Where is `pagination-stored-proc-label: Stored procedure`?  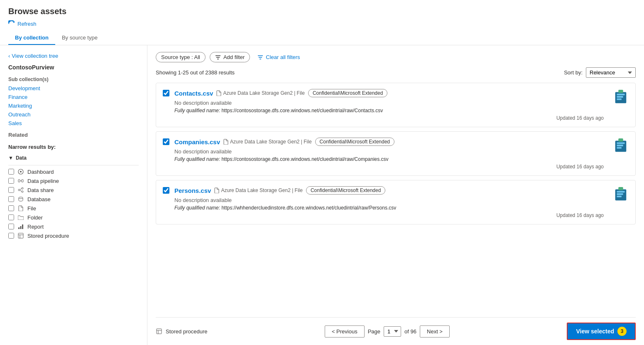 pagination-stored-proc-label: Stored procedure is located at coordinates (181, 331).